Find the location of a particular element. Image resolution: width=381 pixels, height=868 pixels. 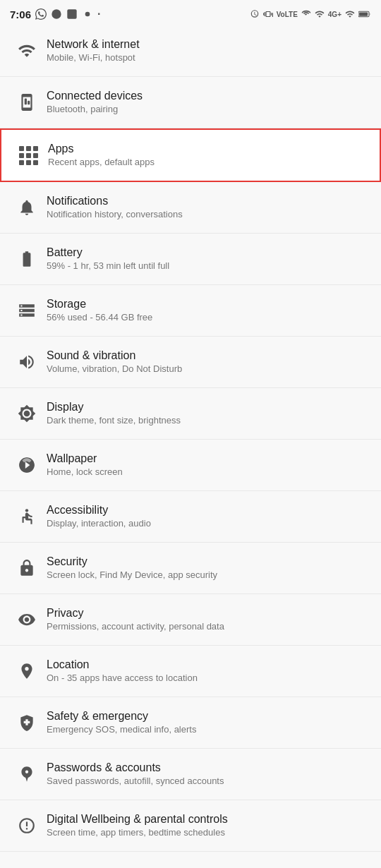

battery-icon is located at coordinates (365, 14).